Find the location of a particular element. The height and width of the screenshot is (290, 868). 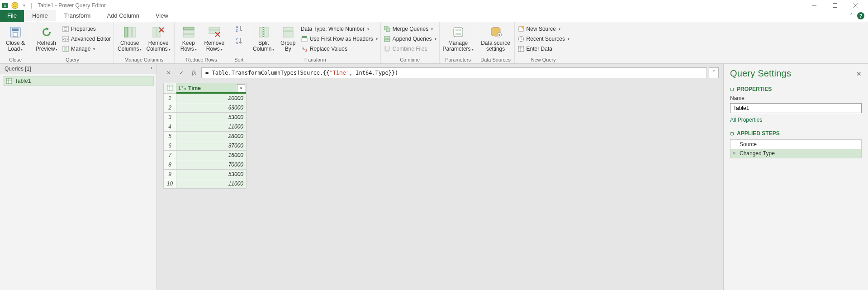

row-header: 9 is located at coordinates (170, 175).